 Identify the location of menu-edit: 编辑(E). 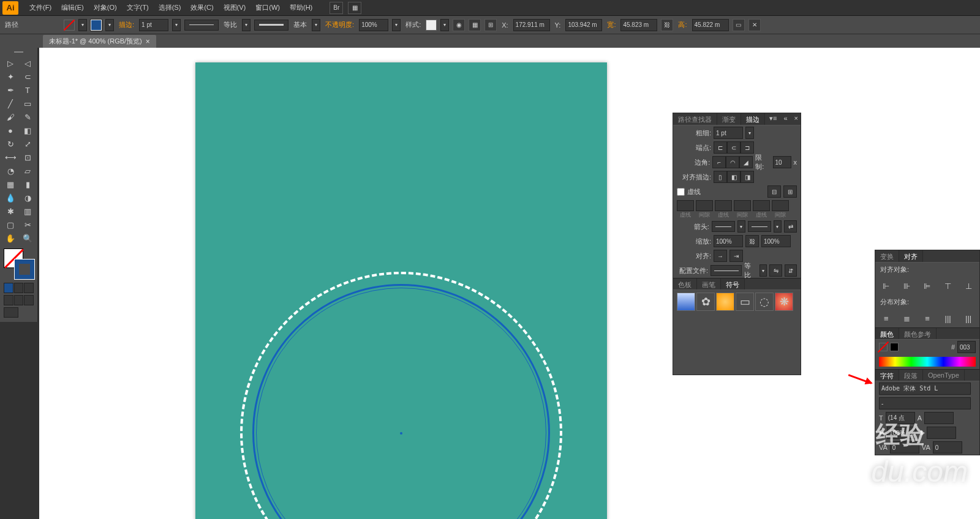
(72, 8).